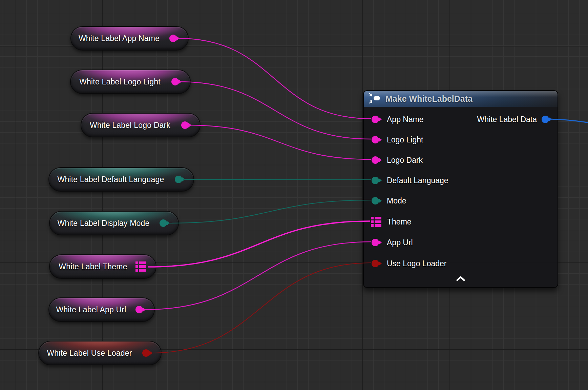 Image resolution: width=588 pixels, height=390 pixels. What do you see at coordinates (130, 82) in the screenshot?
I see `node-label: White Label Logo Light` at bounding box center [130, 82].